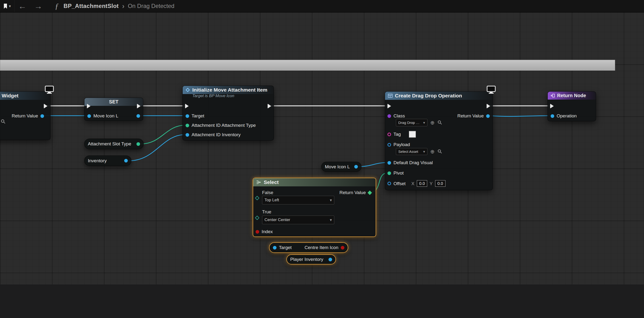  I want to click on index-pin, so click(258, 232).